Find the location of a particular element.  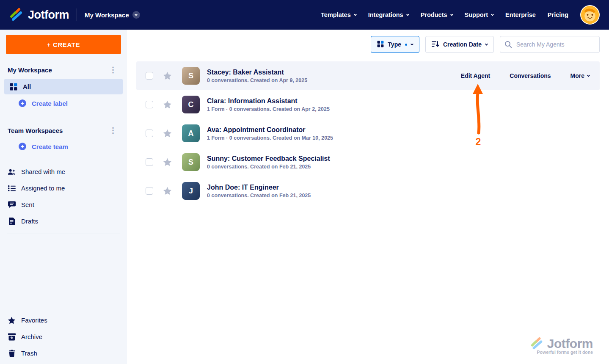

nav-integrations: Integrations is located at coordinates (389, 15).